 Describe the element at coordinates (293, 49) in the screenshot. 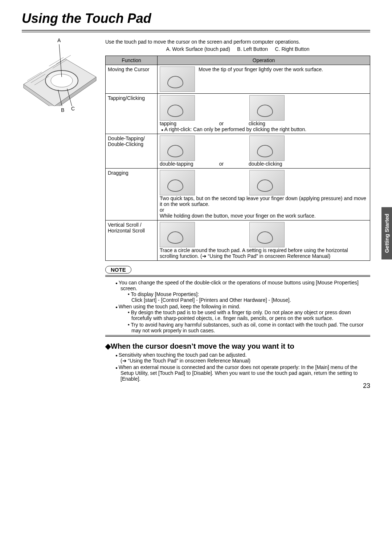

I see `legend-c: C. Right Button` at that location.